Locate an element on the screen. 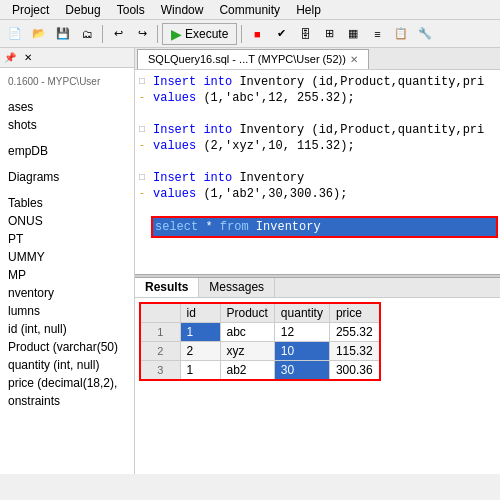 The width and height of the screenshot is (500, 500). code-text-8: values (1,'ab2',30,300.36); is located at coordinates (324, 194).